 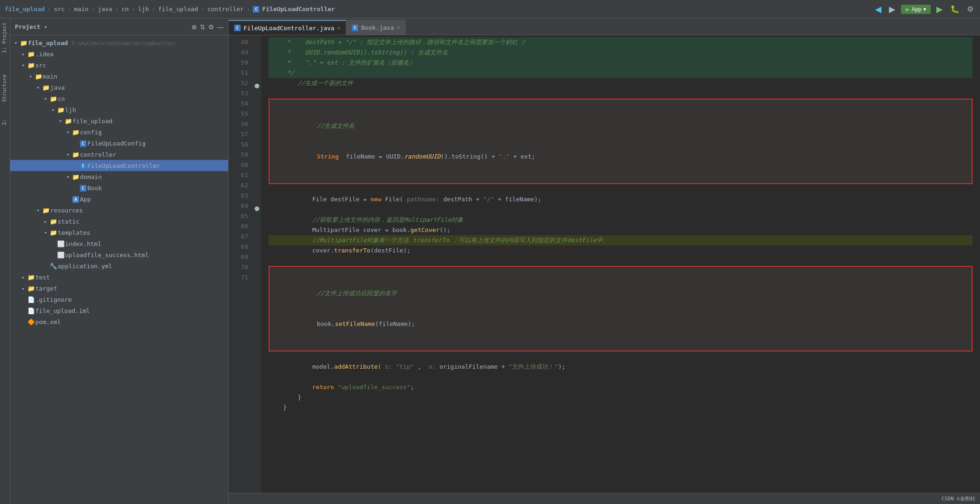 What do you see at coordinates (5, 122) in the screenshot?
I see `tab-2: 2:` at bounding box center [5, 122].